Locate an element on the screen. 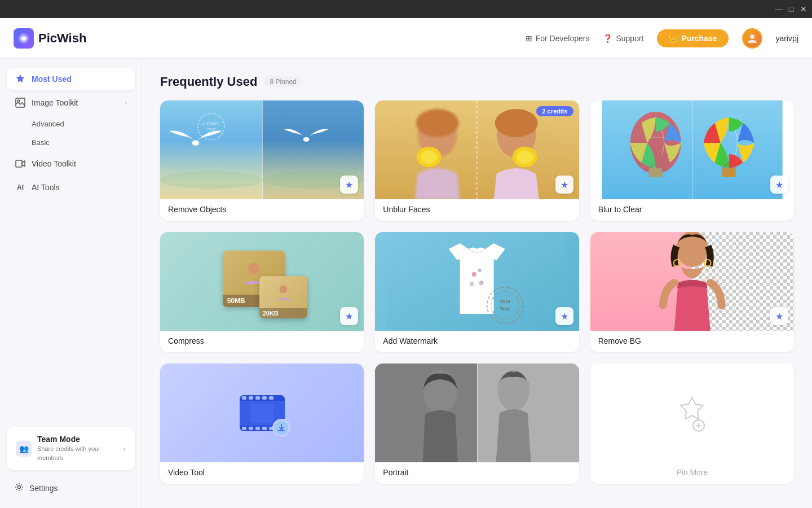 The height and width of the screenshot is (508, 812). star-button-compress: ★ is located at coordinates (349, 316).